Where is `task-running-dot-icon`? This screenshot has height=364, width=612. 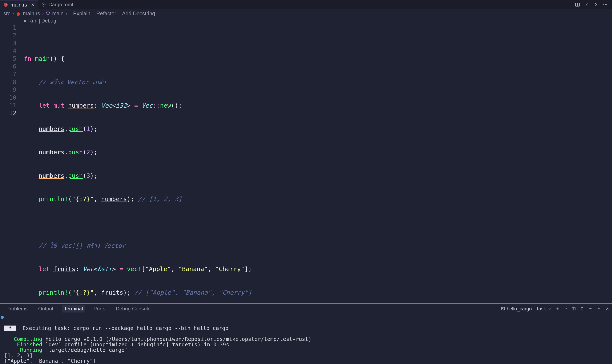 task-running-dot-icon is located at coordinates (2, 317).